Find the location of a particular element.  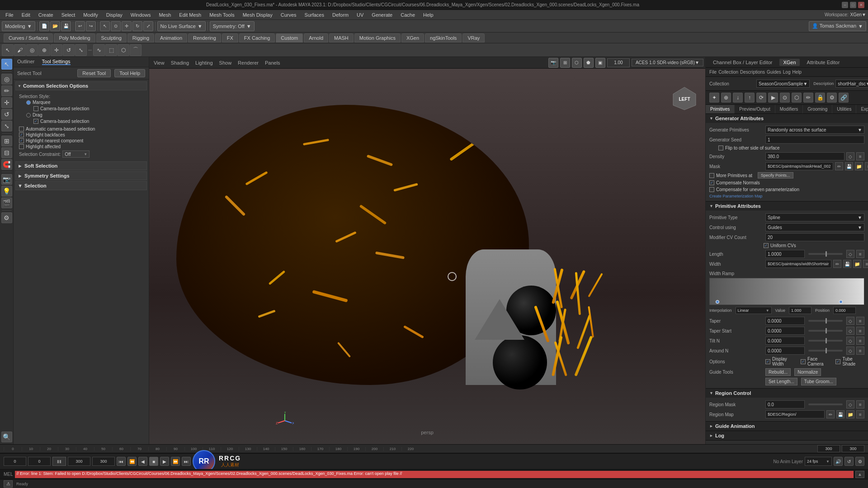

xgen-icon-6: ▶ is located at coordinates (773, 98).